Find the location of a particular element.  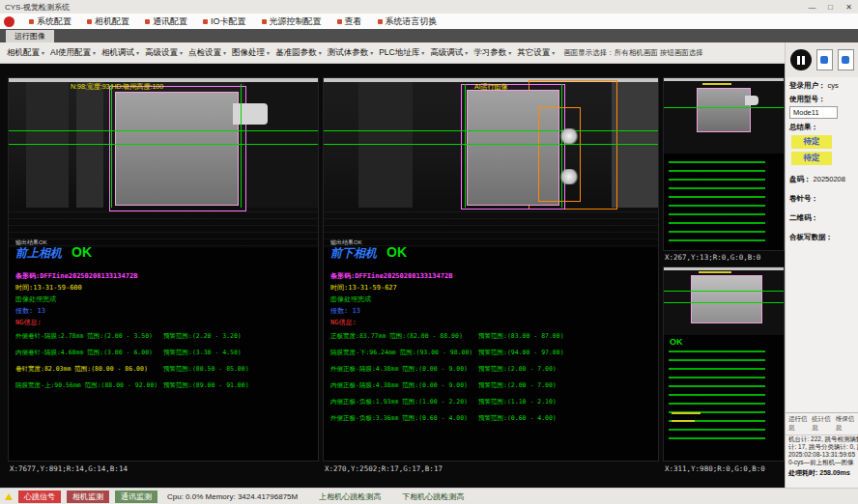

pixel-coords-readout: X:267,Y:13;R:0,G:0,B:0 is located at coordinates (713, 257).